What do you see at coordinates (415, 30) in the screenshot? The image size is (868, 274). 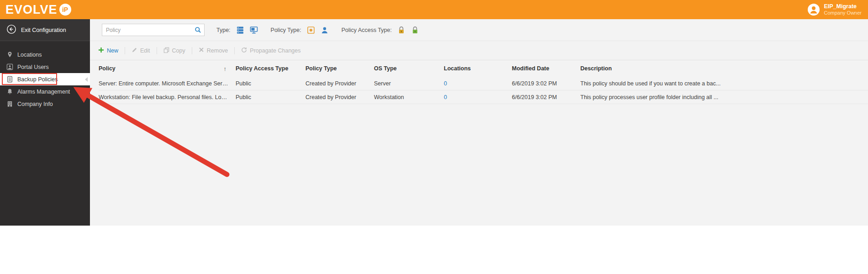 I see `public-lock-icon` at bounding box center [415, 30].